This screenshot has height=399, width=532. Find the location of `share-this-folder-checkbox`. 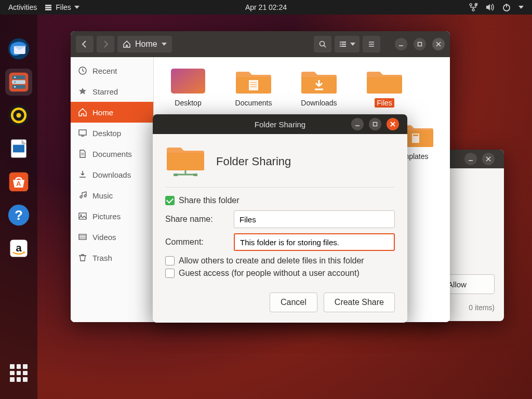

share-this-folder-checkbox is located at coordinates (170, 201).